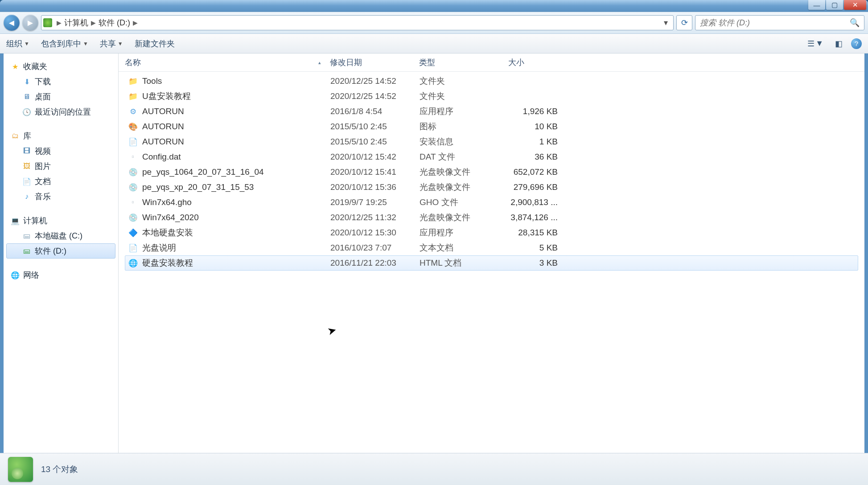  I want to click on search-icon: 🔍, so click(855, 23).